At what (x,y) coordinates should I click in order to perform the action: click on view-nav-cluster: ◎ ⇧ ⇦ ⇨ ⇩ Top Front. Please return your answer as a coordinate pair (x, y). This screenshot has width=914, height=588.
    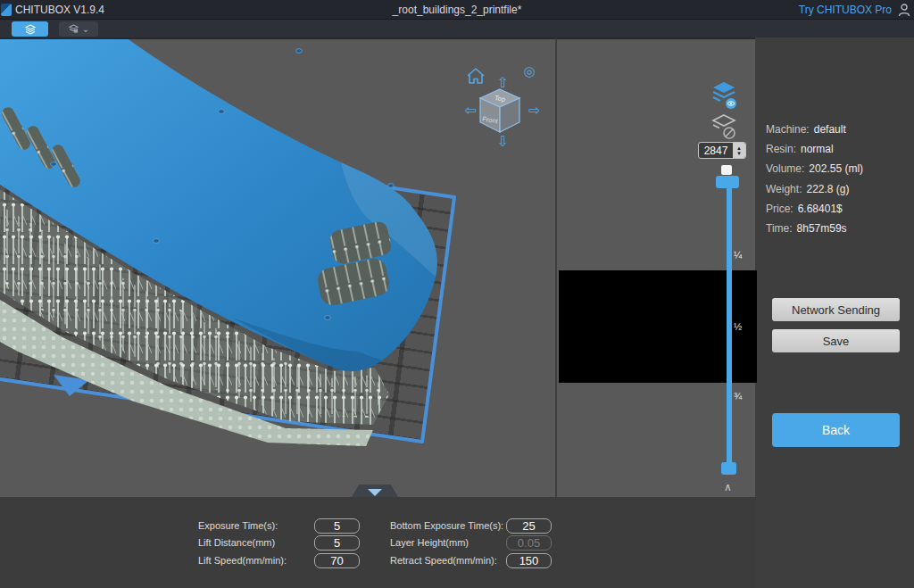
    Looking at the image, I should click on (502, 106).